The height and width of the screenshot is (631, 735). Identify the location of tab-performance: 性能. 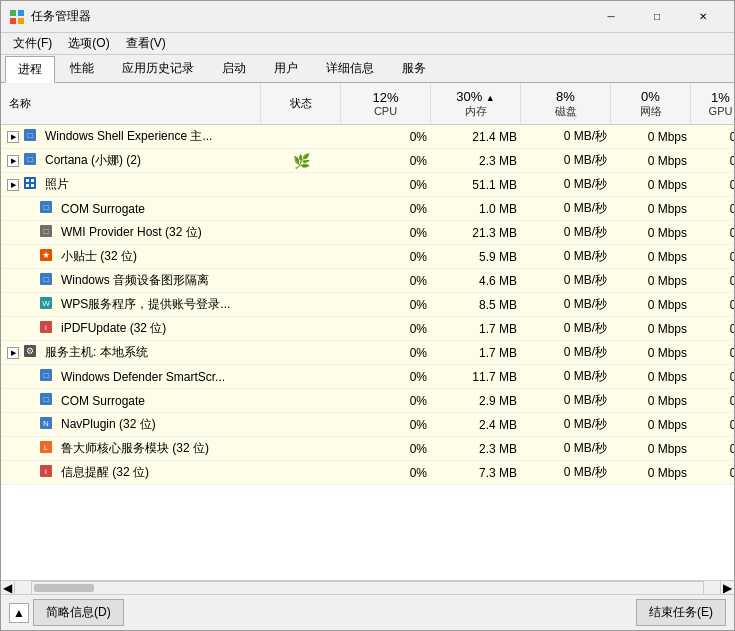
(82, 68).